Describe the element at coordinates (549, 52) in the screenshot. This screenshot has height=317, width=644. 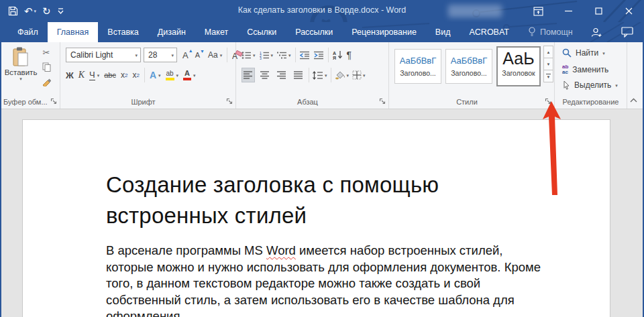
I see `styles-scroll-up-button: ▲` at that location.